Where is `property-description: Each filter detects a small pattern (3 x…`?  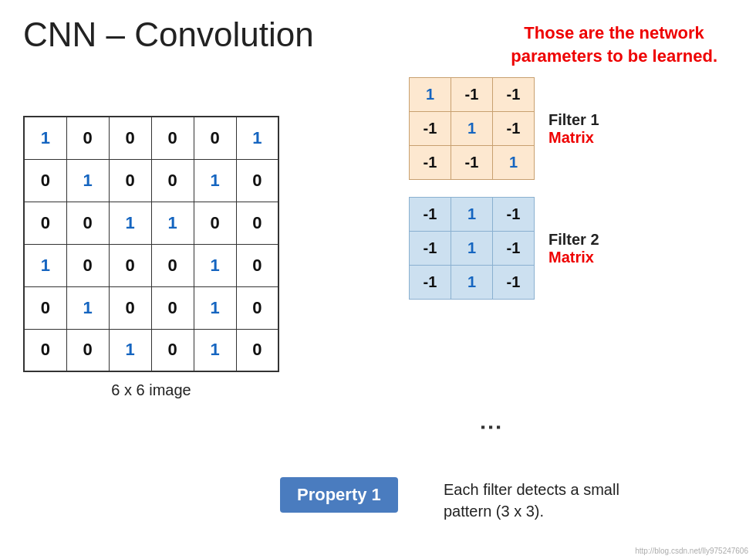 property-description: Each filter detects a small pattern (3 x… is located at coordinates (532, 500).